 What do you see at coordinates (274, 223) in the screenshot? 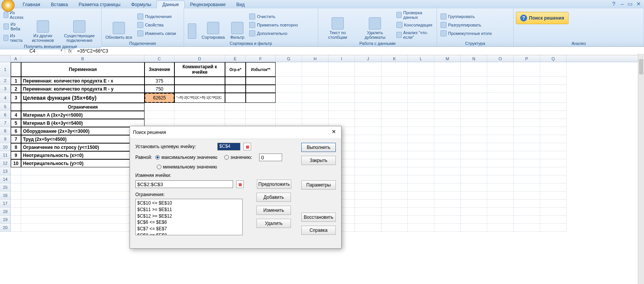
I see `delete-button: Удалить` at bounding box center [274, 223].